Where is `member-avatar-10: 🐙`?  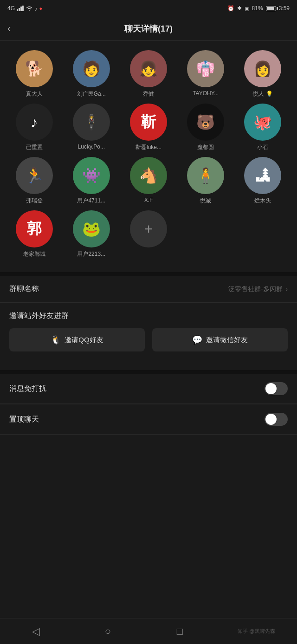
member-avatar-10: 🐙 is located at coordinates (263, 122).